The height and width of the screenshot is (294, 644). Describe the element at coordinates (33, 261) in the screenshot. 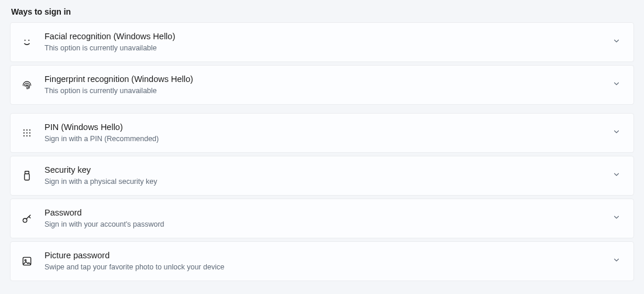

I see `picture-icon` at that location.